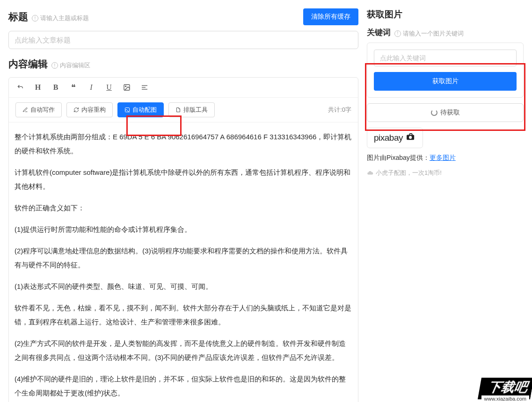  Describe the element at coordinates (183, 386) in the screenshot. I see `paragraph: (4)维护不同的硬件是旧的，理论上软件是旧的，并不坏，但实际上软件也是旧的和坏的…` at that location.